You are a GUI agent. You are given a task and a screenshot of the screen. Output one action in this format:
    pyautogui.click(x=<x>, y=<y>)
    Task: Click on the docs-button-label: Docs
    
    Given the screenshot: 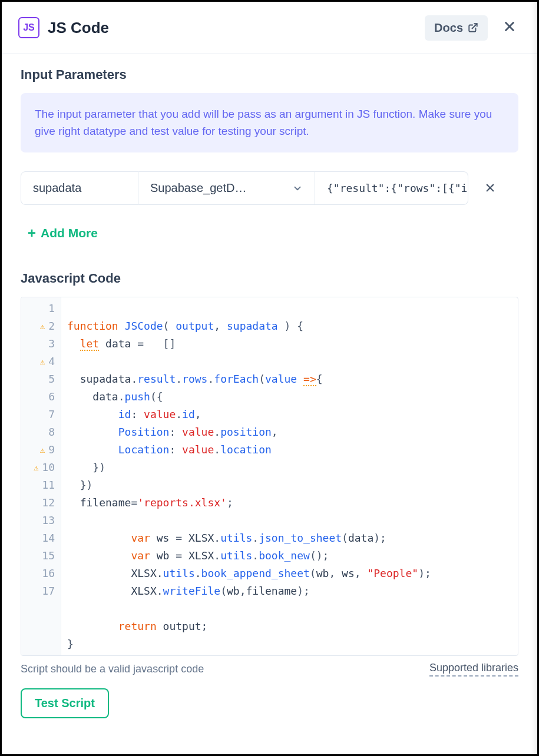 What is the action you would take?
    pyautogui.click(x=449, y=28)
    